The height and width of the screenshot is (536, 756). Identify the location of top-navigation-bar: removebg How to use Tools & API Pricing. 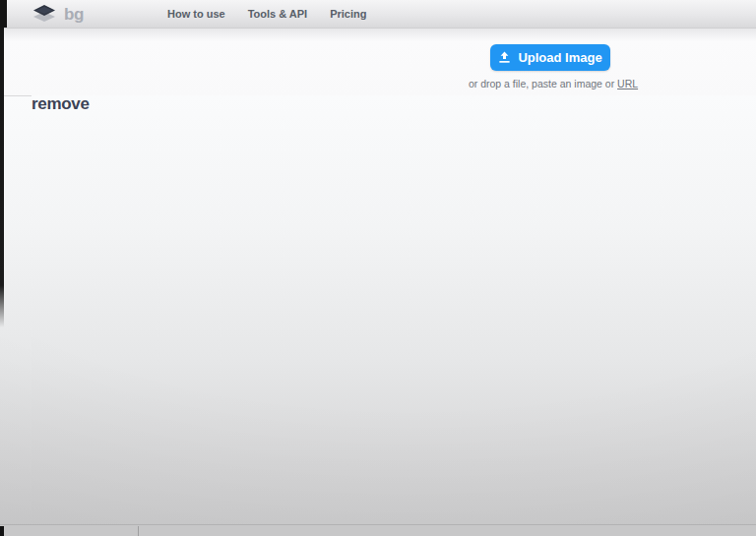
(378, 14).